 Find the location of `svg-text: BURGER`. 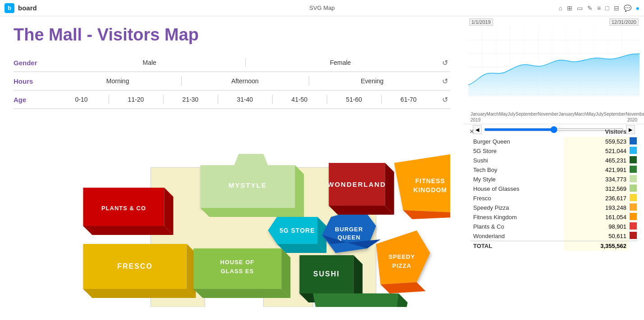

svg-text: BURGER is located at coordinates (349, 230).